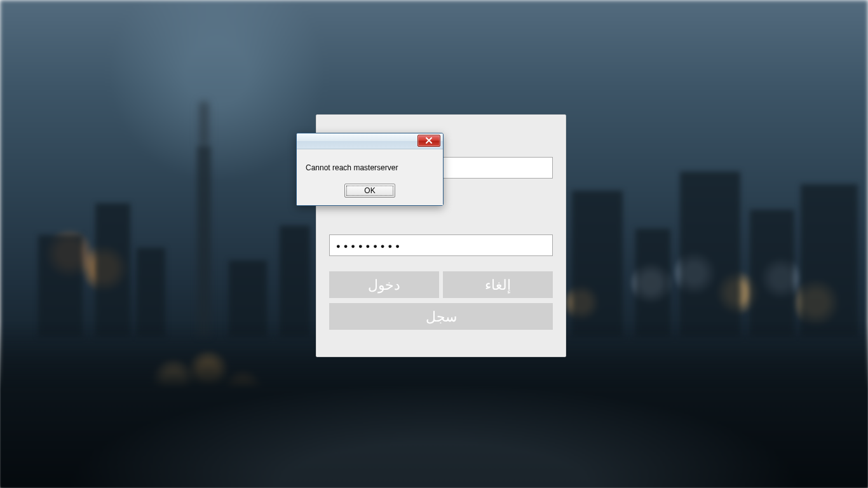 The width and height of the screenshot is (868, 488). I want to click on cancel-button: إلغاء, so click(498, 285).